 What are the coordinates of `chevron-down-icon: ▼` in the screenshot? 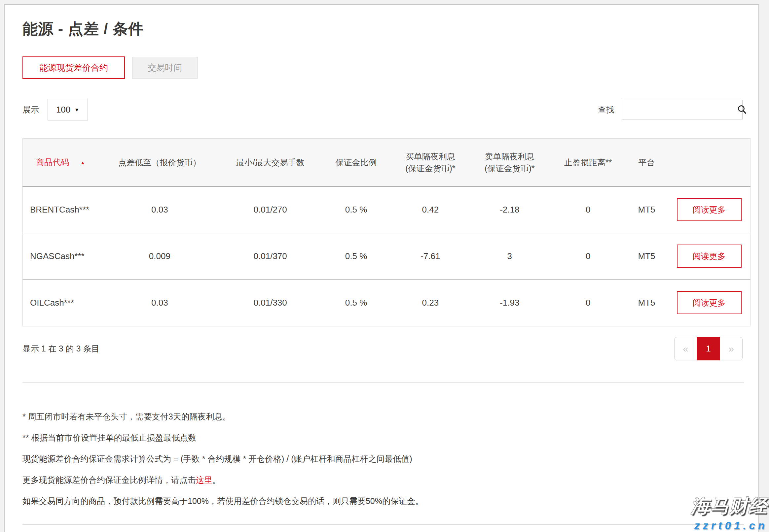 It's located at (77, 110).